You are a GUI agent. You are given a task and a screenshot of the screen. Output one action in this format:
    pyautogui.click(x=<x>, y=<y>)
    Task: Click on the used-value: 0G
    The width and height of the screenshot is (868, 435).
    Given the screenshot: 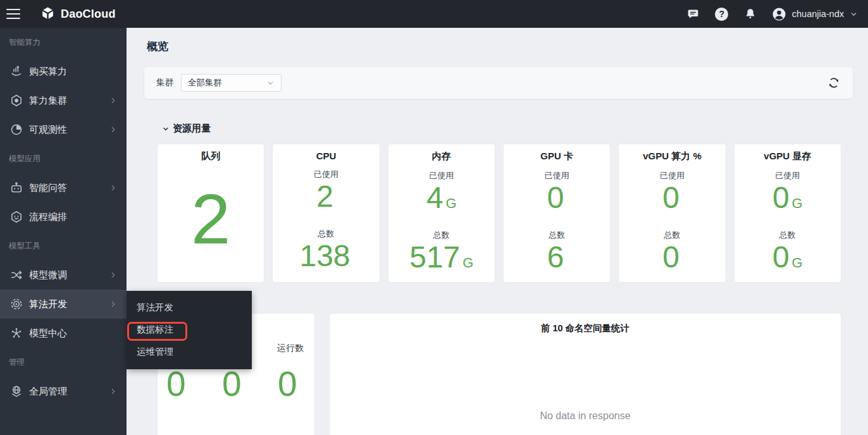 What is the action you would take?
    pyautogui.click(x=788, y=198)
    